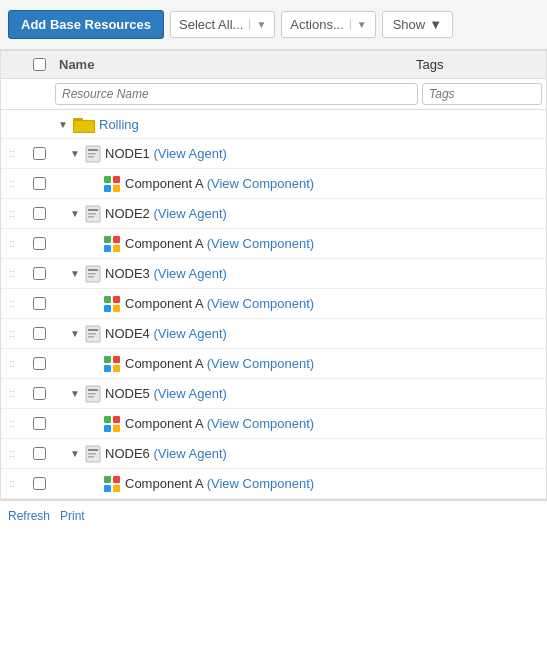 The image size is (547, 662). What do you see at coordinates (222, 24) in the screenshot?
I see `select-all-dropdown: Select All... ▼` at bounding box center [222, 24].